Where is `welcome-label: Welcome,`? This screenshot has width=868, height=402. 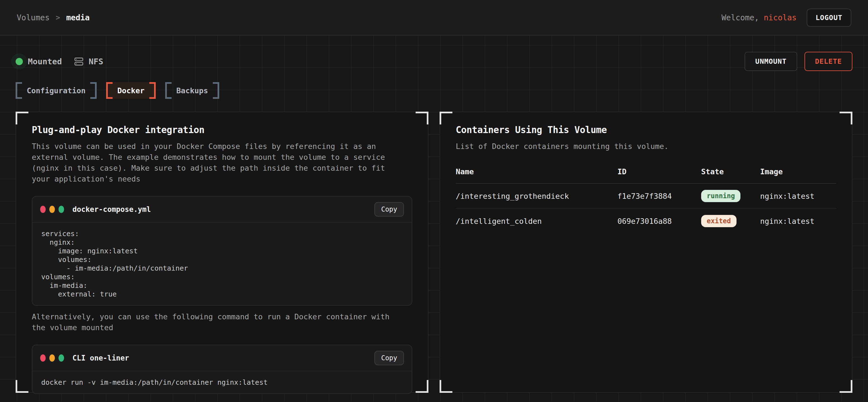
welcome-label: Welcome, is located at coordinates (743, 18).